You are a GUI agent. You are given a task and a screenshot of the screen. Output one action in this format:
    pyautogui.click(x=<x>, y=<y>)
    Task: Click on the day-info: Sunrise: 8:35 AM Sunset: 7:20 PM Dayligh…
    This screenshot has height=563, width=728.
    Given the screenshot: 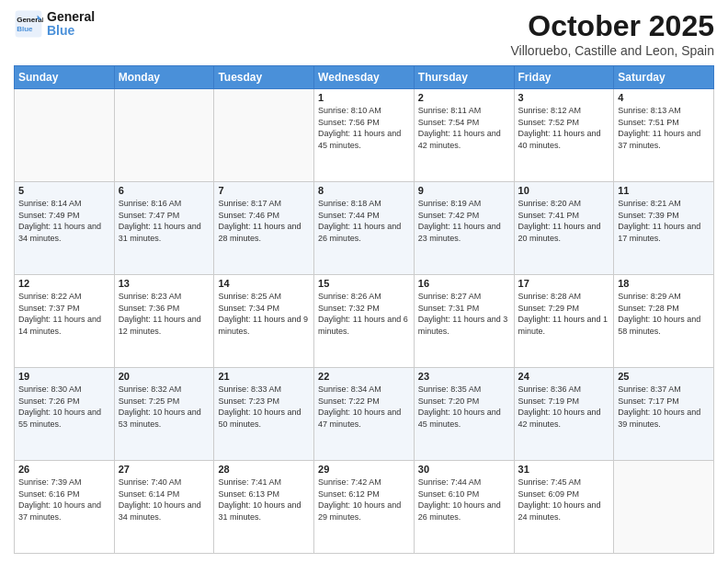 What is the action you would take?
    pyautogui.click(x=464, y=407)
    